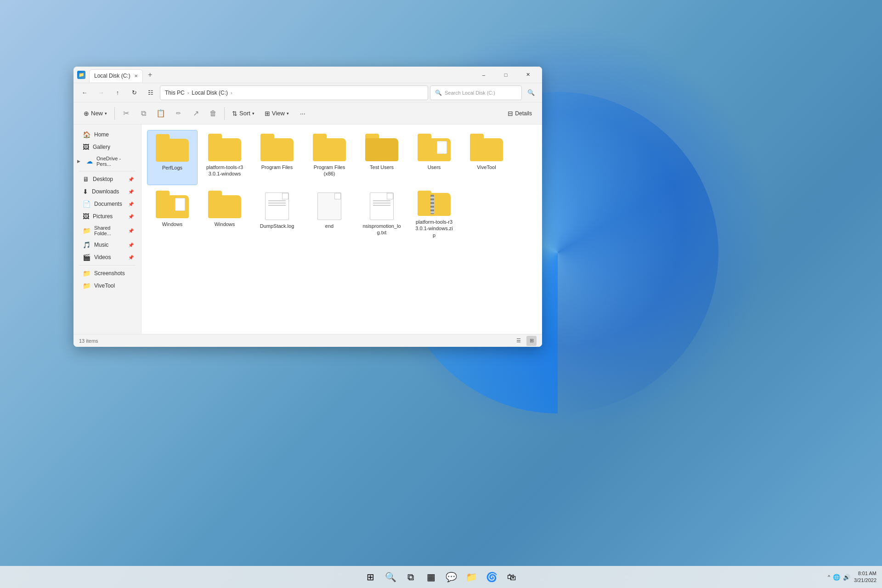 Image resolution: width=882 pixels, height=588 pixels. I want to click on file-item-test-users: Test Users, so click(382, 158).